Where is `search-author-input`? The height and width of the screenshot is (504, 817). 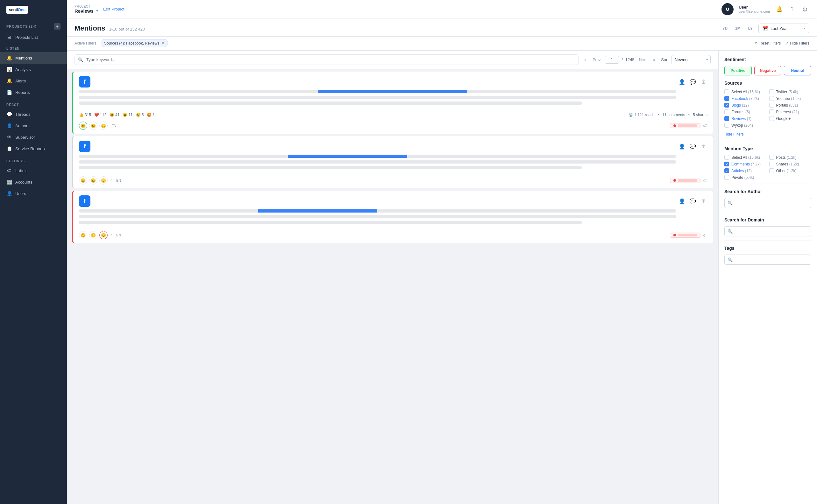
search-author-input is located at coordinates (768, 203).